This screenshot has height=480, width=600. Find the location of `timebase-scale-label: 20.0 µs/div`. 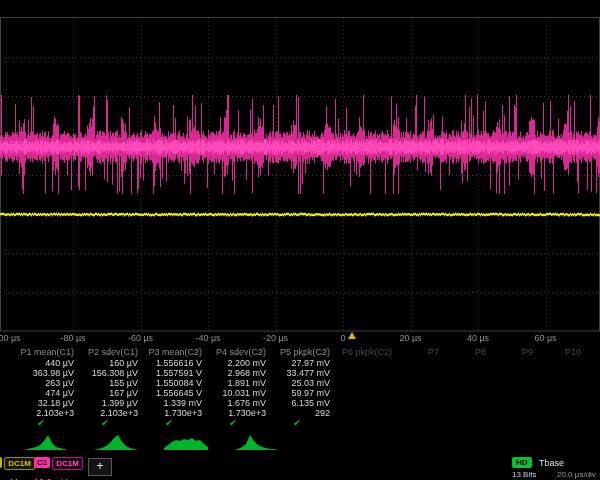

timebase-scale-label: 20.0 µs/div is located at coordinates (576, 474).